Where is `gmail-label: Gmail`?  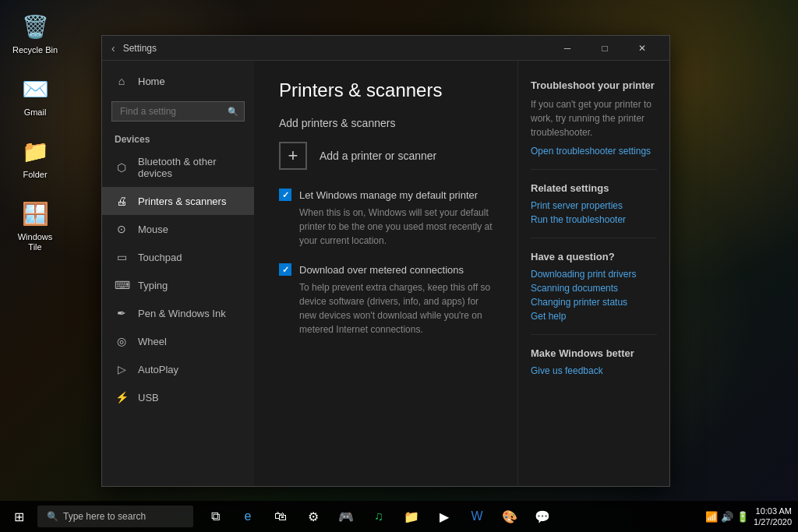
gmail-label: Gmail is located at coordinates (36, 112).